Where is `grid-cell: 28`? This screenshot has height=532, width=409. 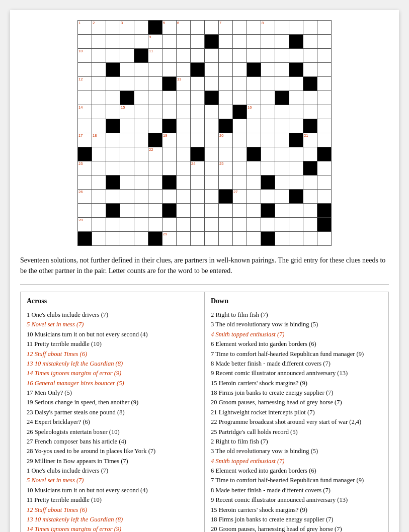 grid-cell: 28 is located at coordinates (85, 225).